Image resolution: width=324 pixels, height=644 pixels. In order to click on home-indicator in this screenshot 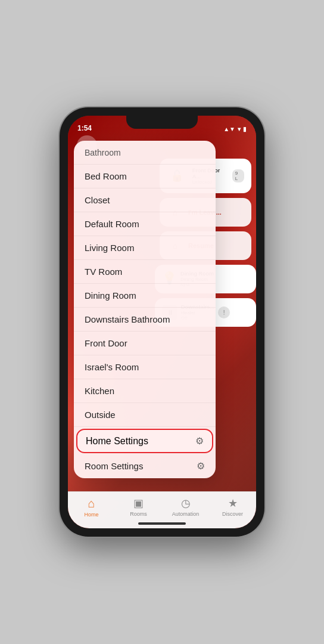, I will do `click(162, 524)`.